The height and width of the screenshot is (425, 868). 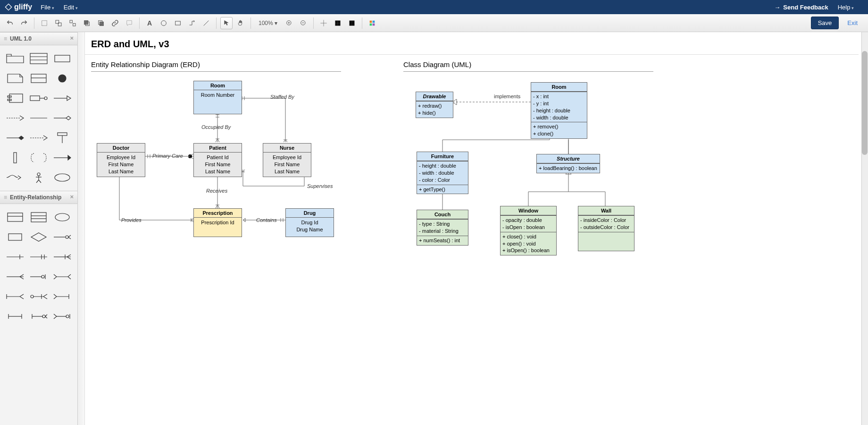 I want to click on uml-rect-shape, so click(x=62, y=59).